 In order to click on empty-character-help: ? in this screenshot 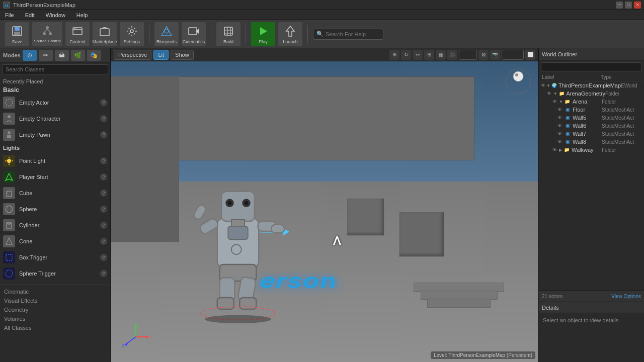, I will do `click(104, 119)`.